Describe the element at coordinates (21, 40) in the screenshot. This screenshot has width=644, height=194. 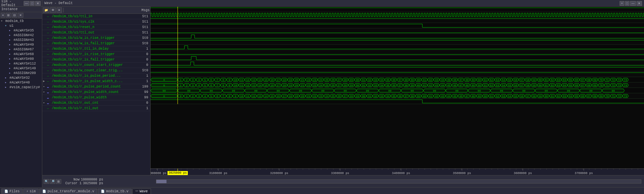
I see `tree-item-assign43: ▸ #ASSIGN#43` at that location.